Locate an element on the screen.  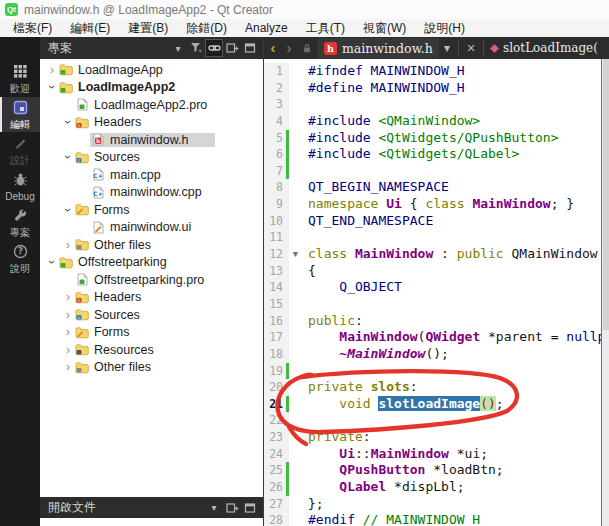
code-line-12: 12▼class MainWindow : public QMainWindow is located at coordinates (433, 254).